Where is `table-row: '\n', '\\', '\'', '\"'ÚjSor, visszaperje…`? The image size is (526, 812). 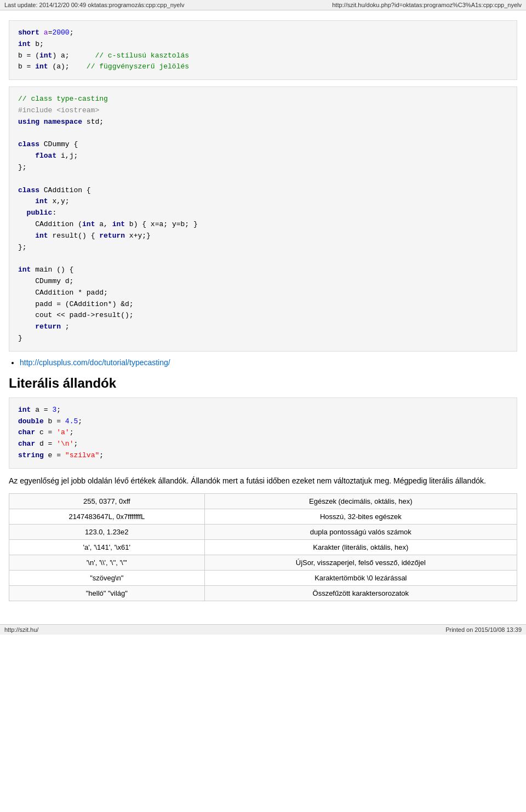
table-row: '\n', '\\', '\'', '\"'ÚjSor, visszaperje… is located at coordinates (263, 562).